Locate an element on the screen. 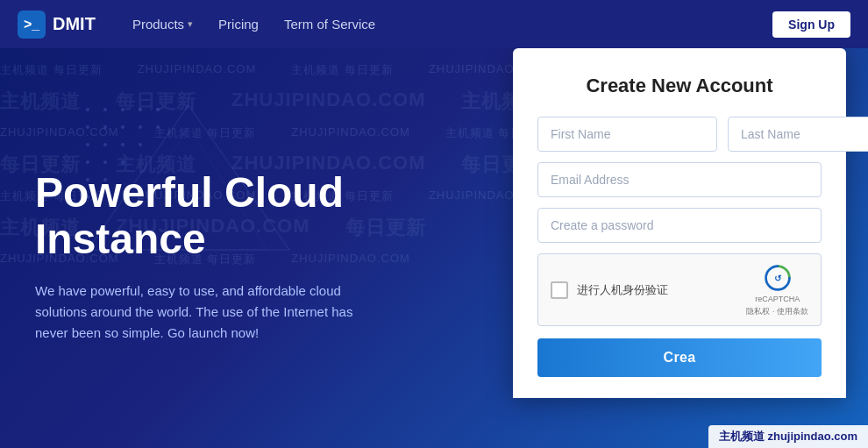 Image resolution: width=868 pixels, height=448 pixels. bottom-watermark: 主机频道 zhujipindao.com is located at coordinates (788, 437).